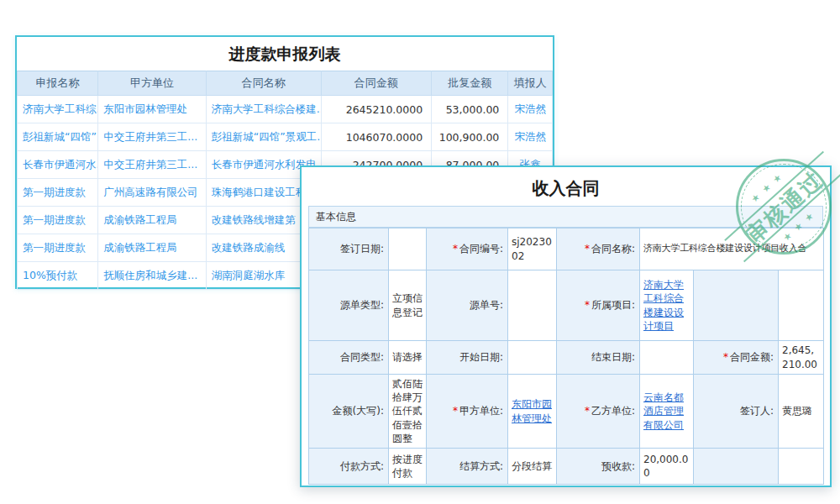 The image size is (840, 504). Describe the element at coordinates (531, 84) in the screenshot. I see `list-header-filler: 填报人` at that location.